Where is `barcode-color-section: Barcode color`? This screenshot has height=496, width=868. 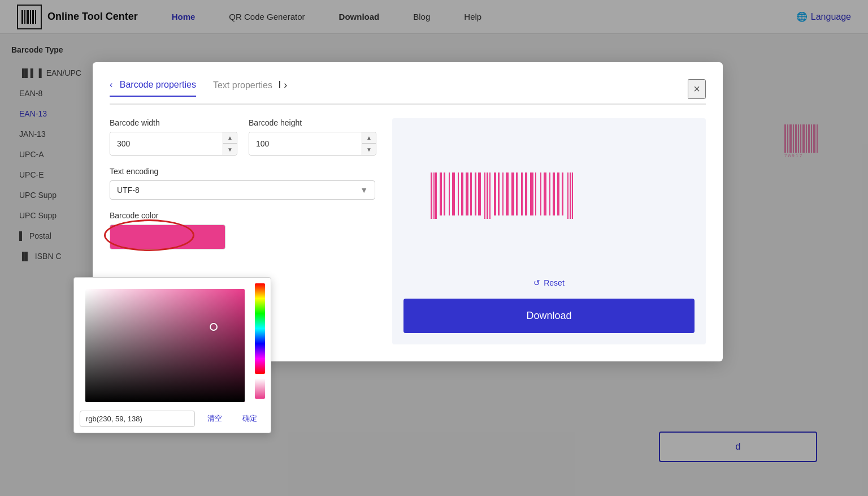 barcode-color-section: Barcode color is located at coordinates (242, 230).